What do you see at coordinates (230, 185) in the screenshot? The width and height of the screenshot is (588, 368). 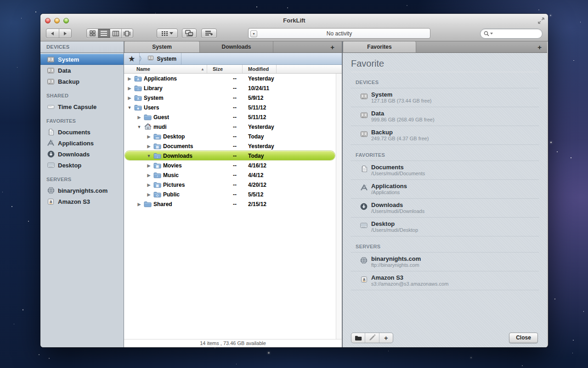 I see `file-row-pictures: ▶ ▣ Pictures -- 4/20/12` at bounding box center [230, 185].